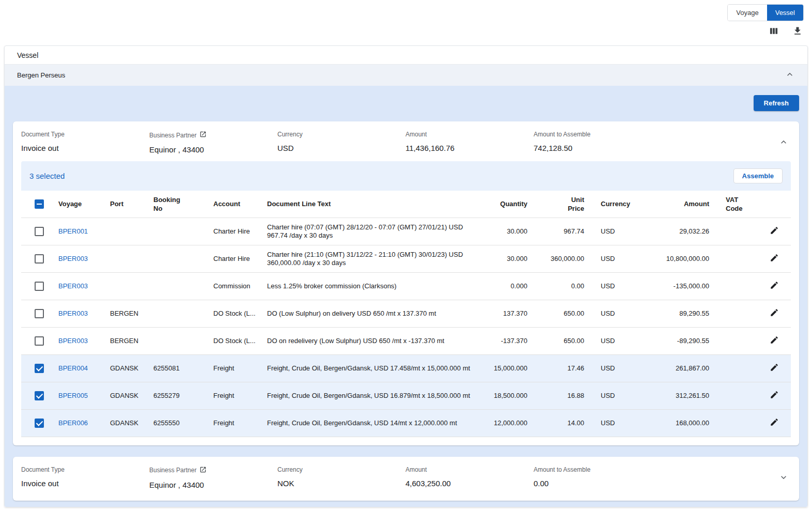  Describe the element at coordinates (406, 478) in the screenshot. I see `document-summary: Document Type Invoice out Business Partn…` at that location.